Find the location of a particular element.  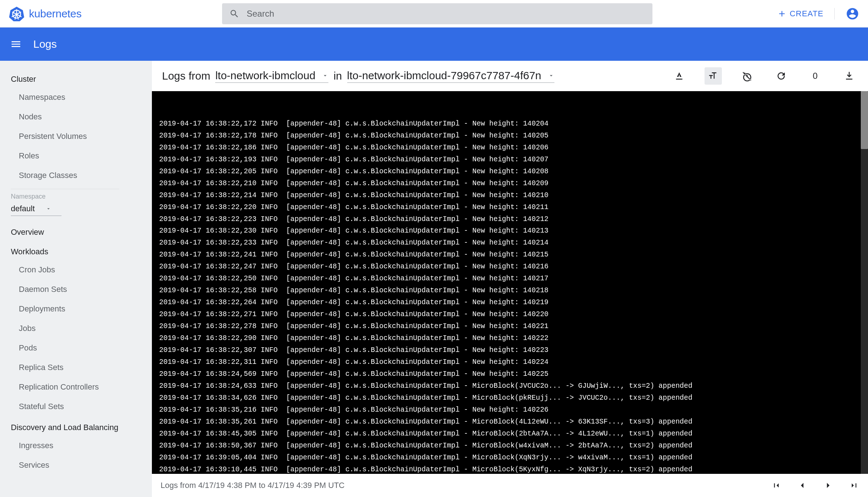

sidebar-item-cron-jobs: Cron Jobs is located at coordinates (76, 270).